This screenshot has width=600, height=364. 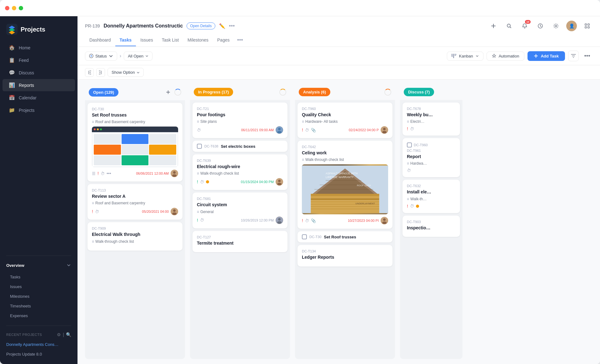 I want to click on list-icon: ≡, so click(x=408, y=163).